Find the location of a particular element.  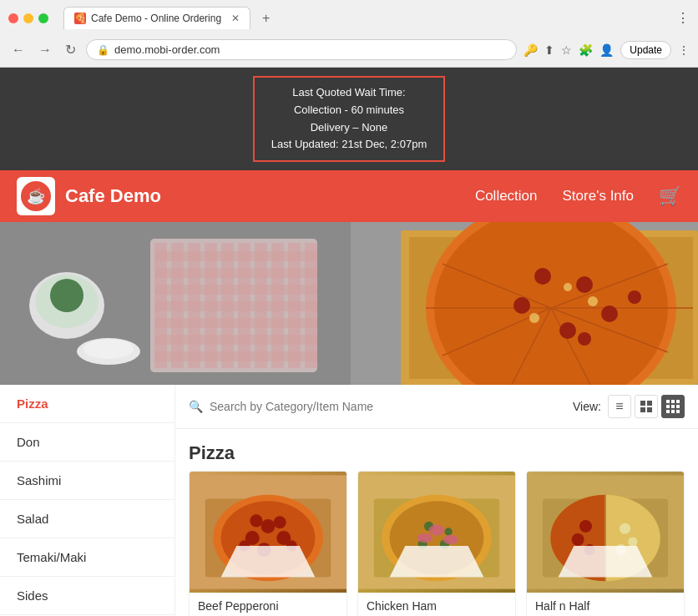

sidebar-item-sides: Sides is located at coordinates (87, 596).